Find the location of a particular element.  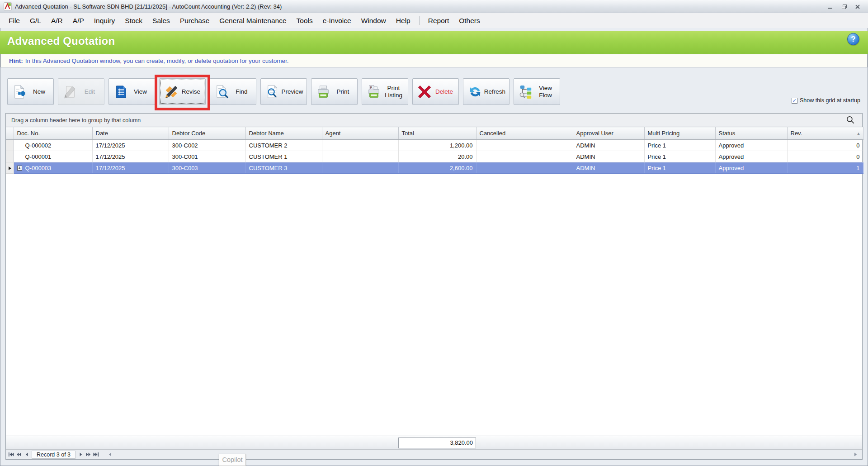

record-navigator: Record 3 of 3 is located at coordinates (434, 454).